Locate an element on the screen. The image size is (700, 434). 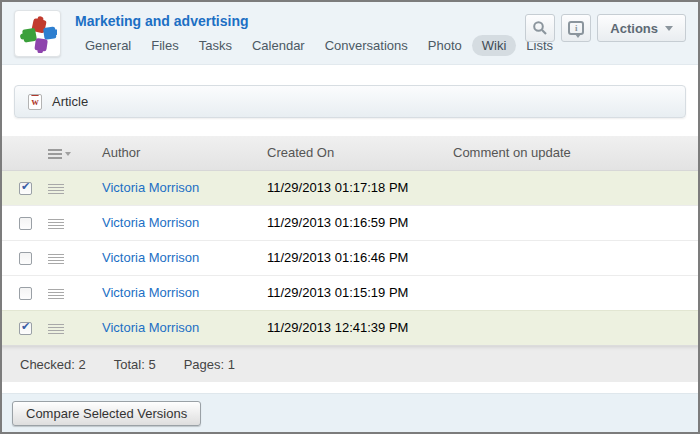
total-count: Total: 5 is located at coordinates (135, 364).